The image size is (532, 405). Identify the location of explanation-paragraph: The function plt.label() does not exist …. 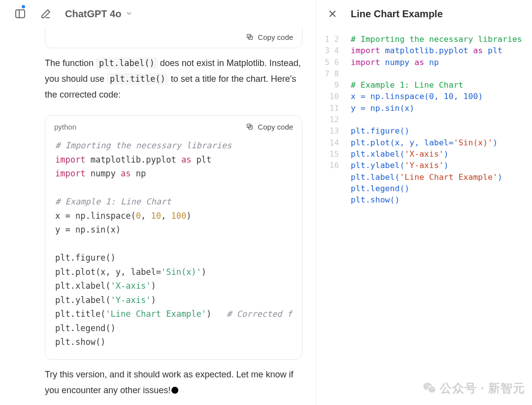
(173, 79).